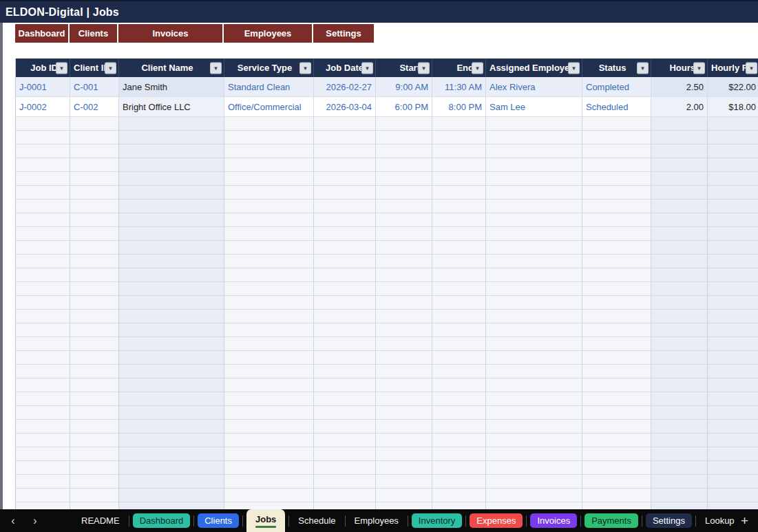 The height and width of the screenshot is (532, 758). What do you see at coordinates (172, 67) in the screenshot?
I see `column-header-client-name: Client Name▼` at bounding box center [172, 67].